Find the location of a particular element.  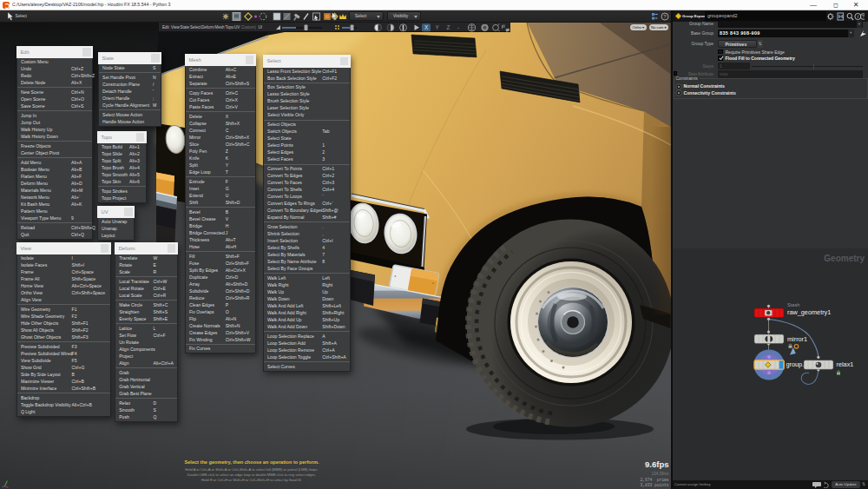

svg-text: mirror1 is located at coordinates (797, 339).